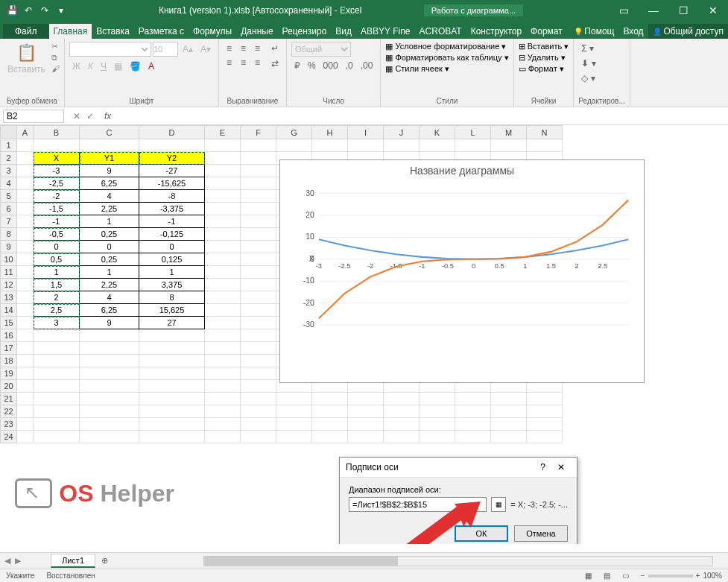 This screenshot has width=728, height=582. Describe the element at coordinates (172, 310) in the screenshot. I see `cell-D14: 15,625` at that location.